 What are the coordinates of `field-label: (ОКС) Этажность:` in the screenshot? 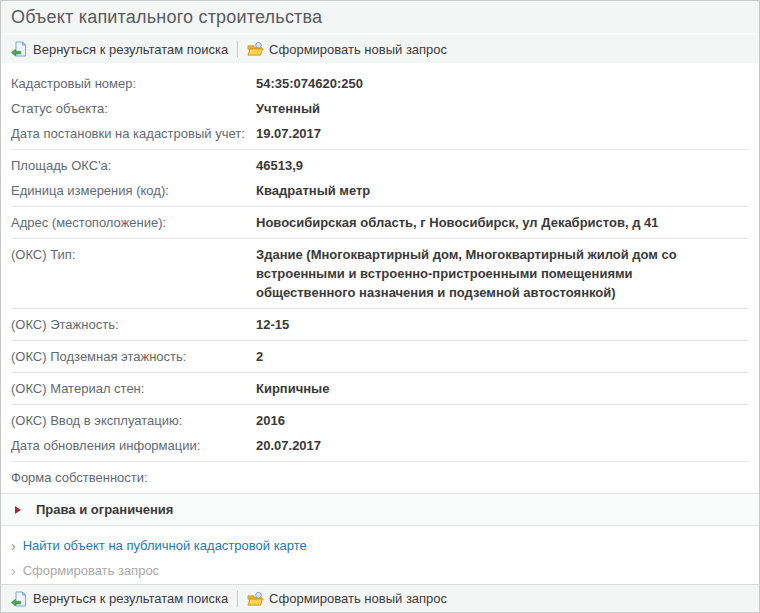 It's located at (134, 324).